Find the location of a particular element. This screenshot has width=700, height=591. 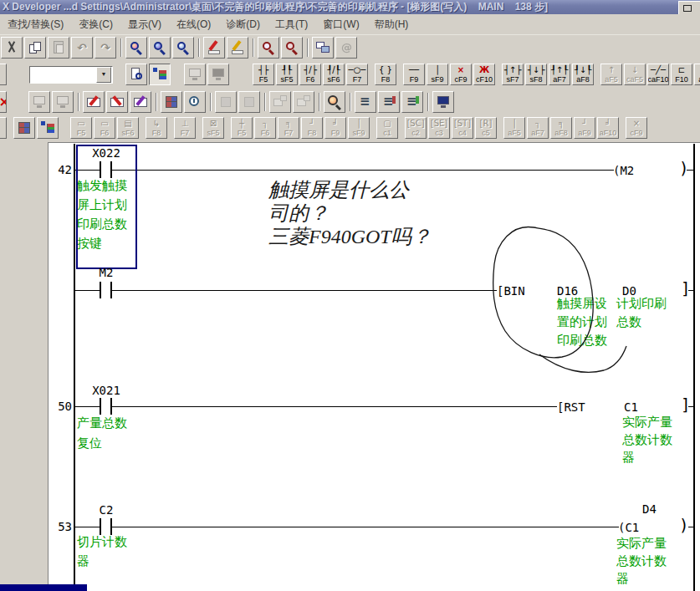

parallel-falling-pulse-button: ┦↓┞aF8 is located at coordinates (583, 74).